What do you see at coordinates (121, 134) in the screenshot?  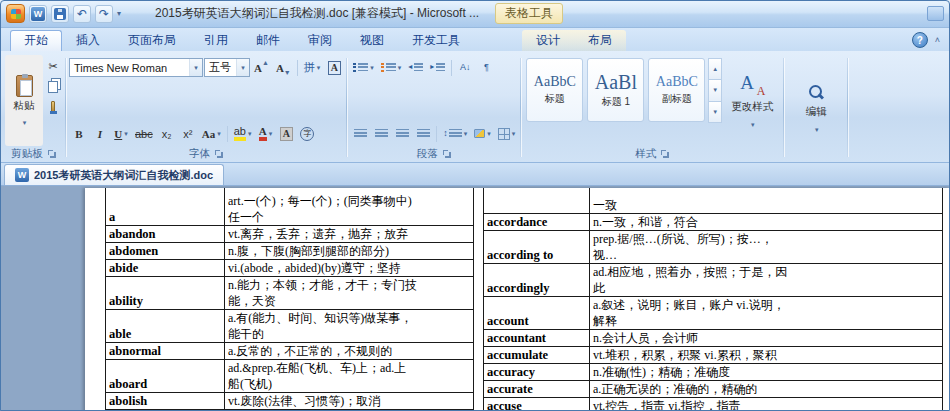 I see `underline-button: U` at bounding box center [121, 134].